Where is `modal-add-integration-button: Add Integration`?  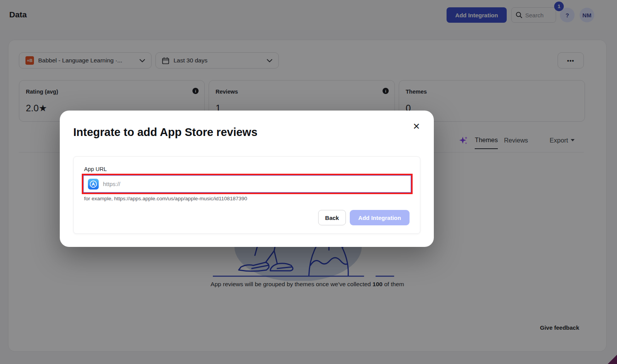
modal-add-integration-button: Add Integration is located at coordinates (379, 218).